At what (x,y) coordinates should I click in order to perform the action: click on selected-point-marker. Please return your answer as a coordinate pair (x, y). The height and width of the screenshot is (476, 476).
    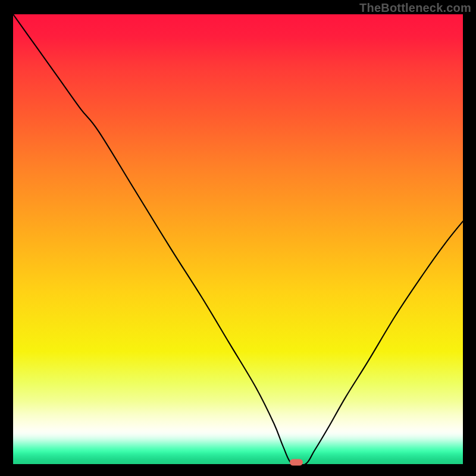
    Looking at the image, I should click on (296, 463).